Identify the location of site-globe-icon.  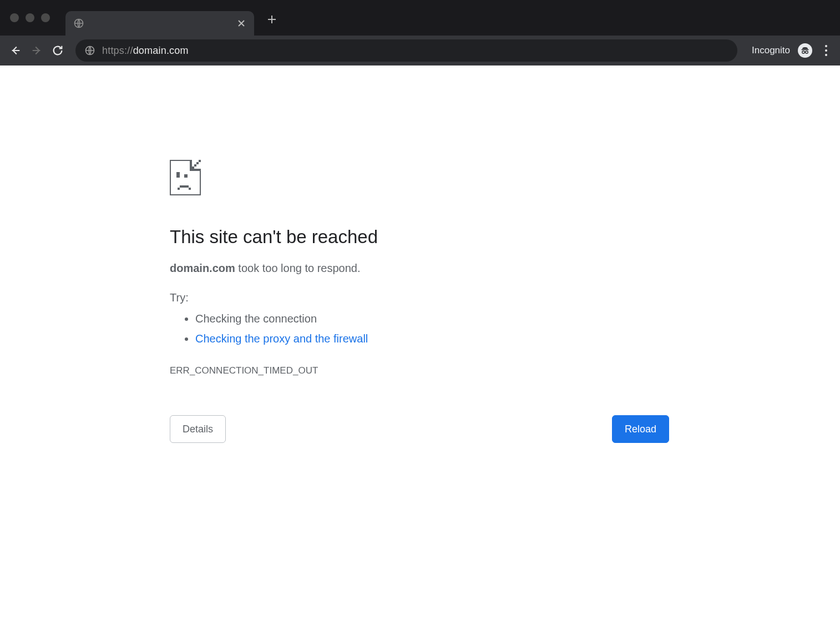
(90, 51).